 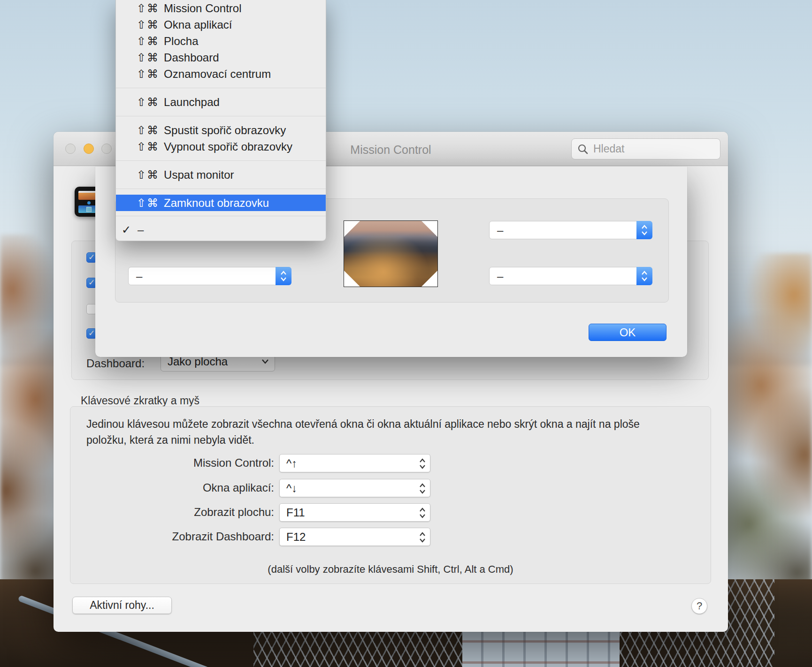 I want to click on desktop-preview-thumbnail, so click(x=391, y=254).